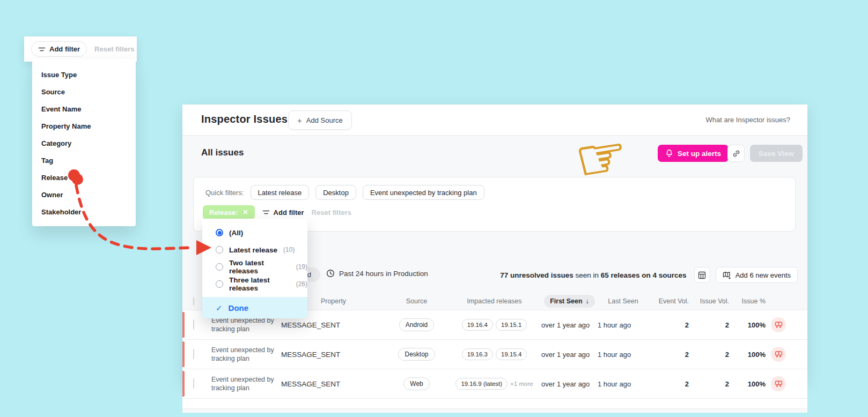 The width and height of the screenshot is (868, 417). What do you see at coordinates (299, 120) in the screenshot?
I see `plus-icon: +` at bounding box center [299, 120].